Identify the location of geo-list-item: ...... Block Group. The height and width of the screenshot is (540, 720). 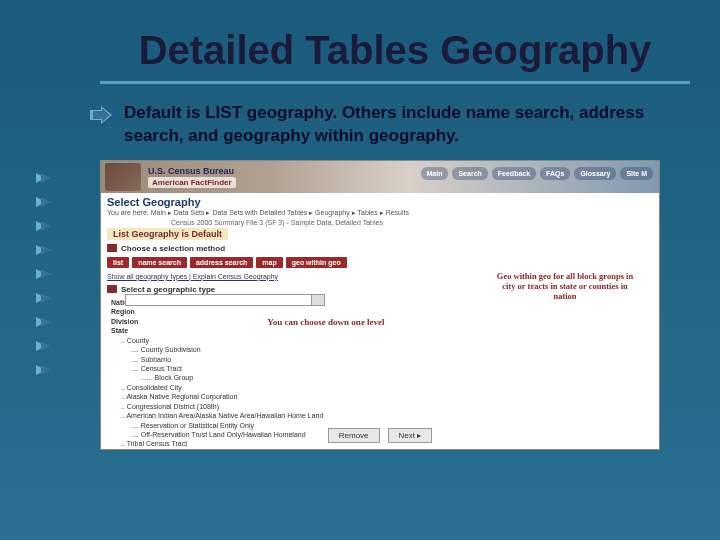
(382, 378).